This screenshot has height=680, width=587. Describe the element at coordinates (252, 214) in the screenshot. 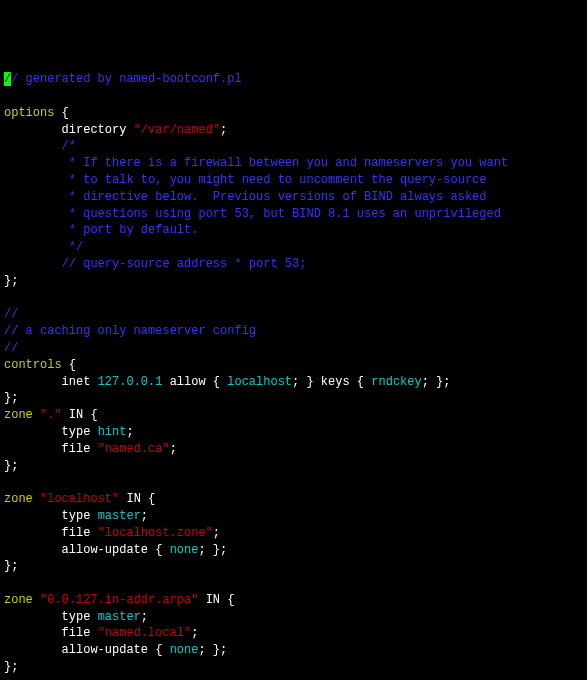

I see `comment-line: * questions using port 53, but BIND 8.1 …` at that location.